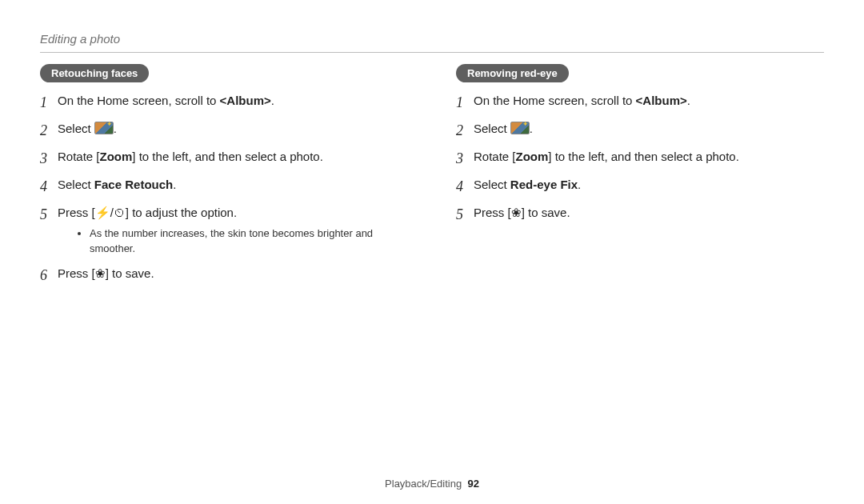 The width and height of the screenshot is (864, 504). I want to click on sub-item: As the number increases, the skin tone b…, so click(249, 242).